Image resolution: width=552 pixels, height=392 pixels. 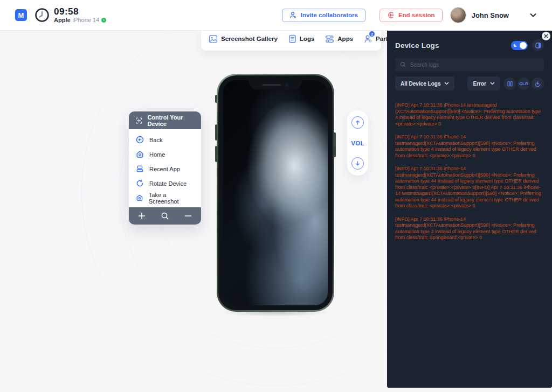 What do you see at coordinates (538, 84) in the screenshot?
I see `download-logs-button` at bounding box center [538, 84].